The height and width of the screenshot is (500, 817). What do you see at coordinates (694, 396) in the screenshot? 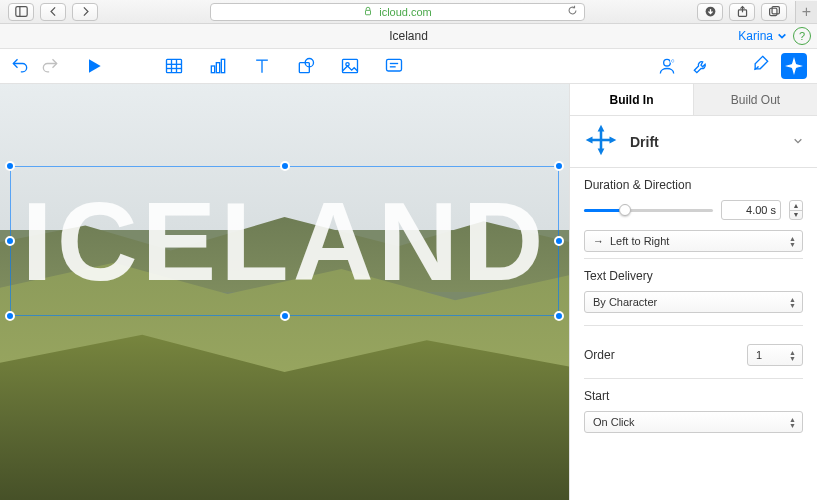
I see `label-start: Start` at bounding box center [694, 396].